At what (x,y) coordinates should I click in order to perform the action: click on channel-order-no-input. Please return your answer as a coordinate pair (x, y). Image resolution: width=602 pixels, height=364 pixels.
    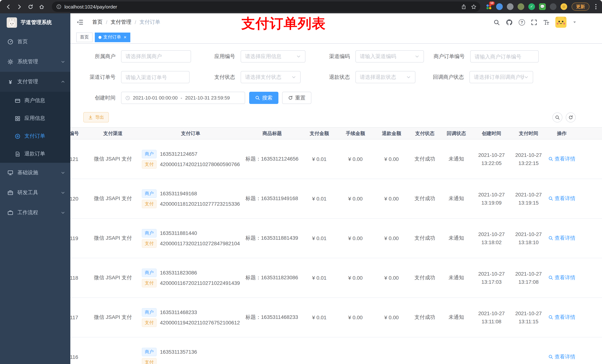
    Looking at the image, I should click on (155, 77).